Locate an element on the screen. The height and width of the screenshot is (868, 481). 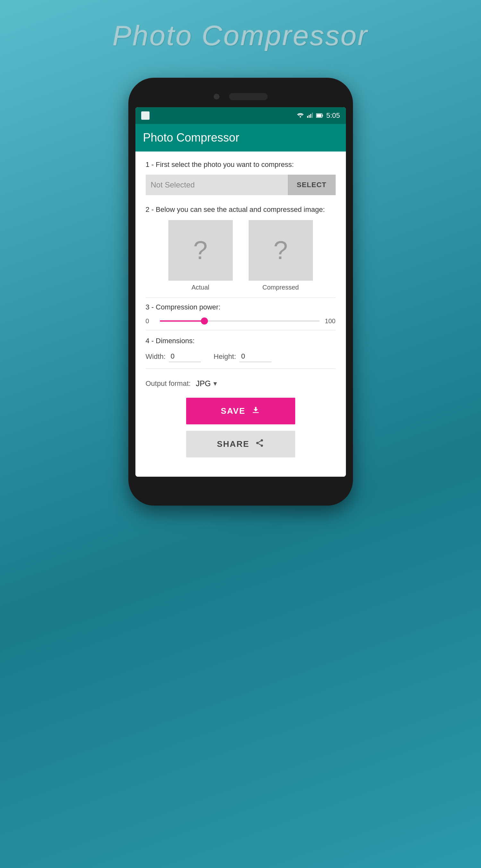
status-bar: 5:05 is located at coordinates (241, 116).